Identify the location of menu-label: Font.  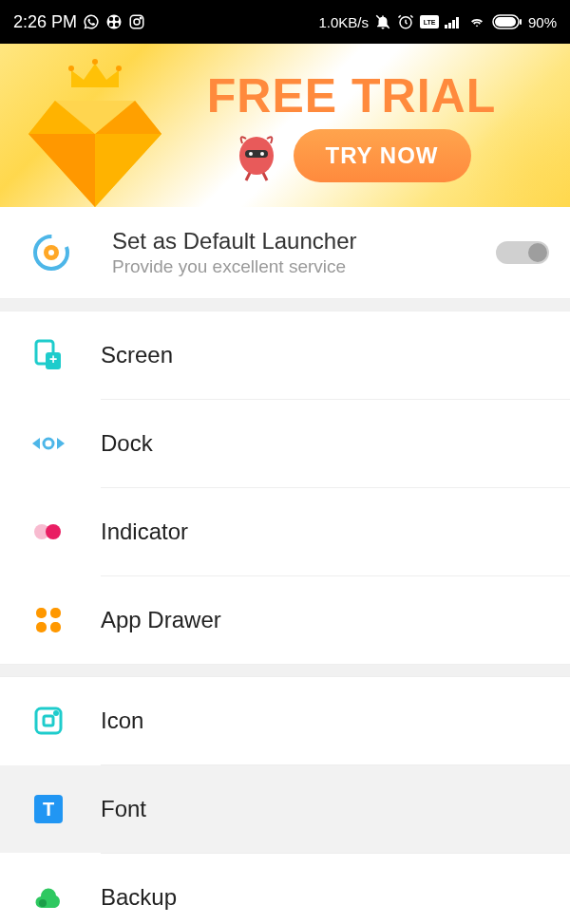
(124, 809).